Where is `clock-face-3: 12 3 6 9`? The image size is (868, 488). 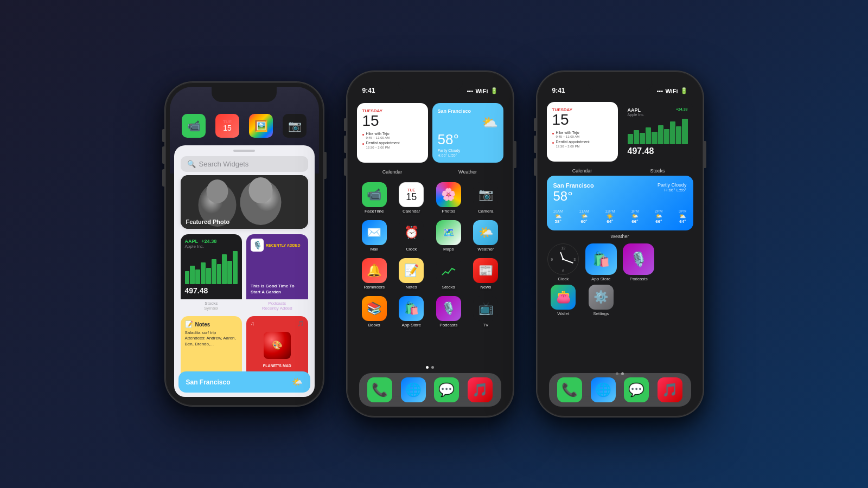 clock-face-3: 12 3 6 9 is located at coordinates (563, 259).